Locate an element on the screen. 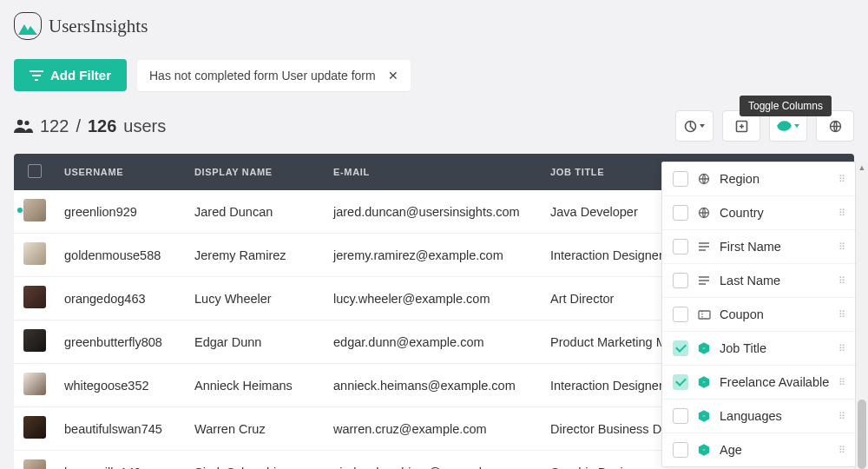 The image size is (868, 469). remove-filter-icon: ✕ is located at coordinates (393, 76).